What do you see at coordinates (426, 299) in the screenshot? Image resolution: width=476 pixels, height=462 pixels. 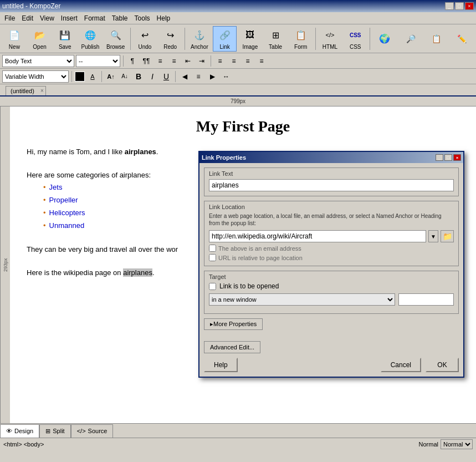 I see `target-name-input` at bounding box center [426, 299].